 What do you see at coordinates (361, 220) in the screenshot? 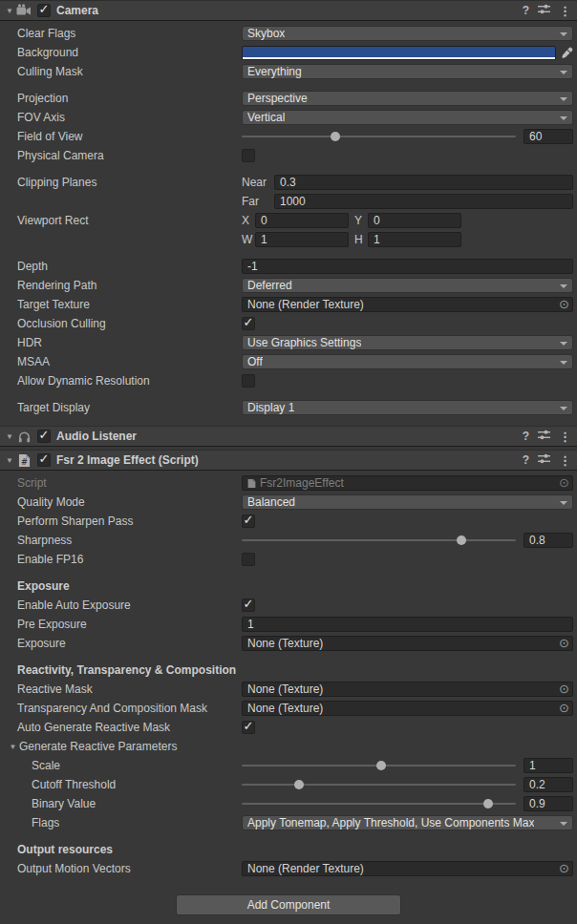
I see `y-label: Y` at bounding box center [361, 220].